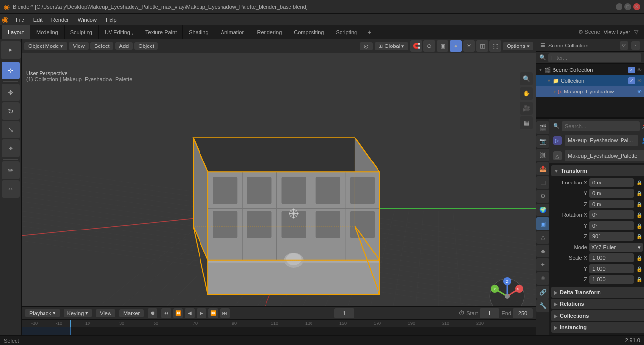 The height and width of the screenshot is (345, 644). Describe the element at coordinates (106, 313) in the screenshot. I see `timeline-view-menu: View` at that location.